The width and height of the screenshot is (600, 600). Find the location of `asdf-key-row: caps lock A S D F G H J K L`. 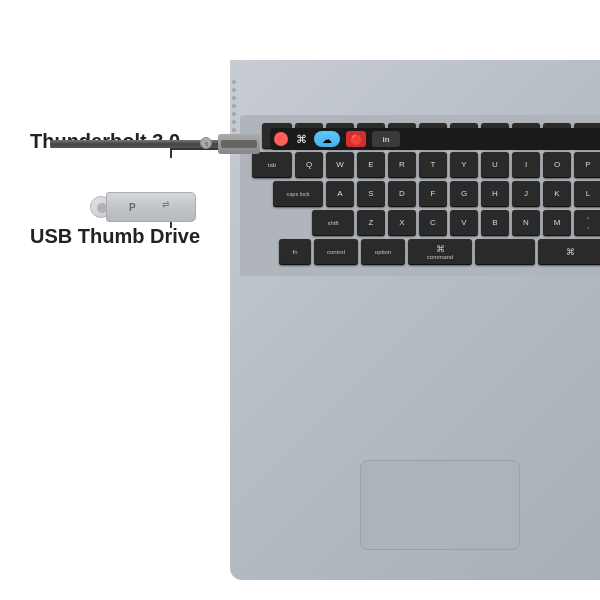

asdf-key-row: caps lock A S D F G H J K L is located at coordinates (424, 194).